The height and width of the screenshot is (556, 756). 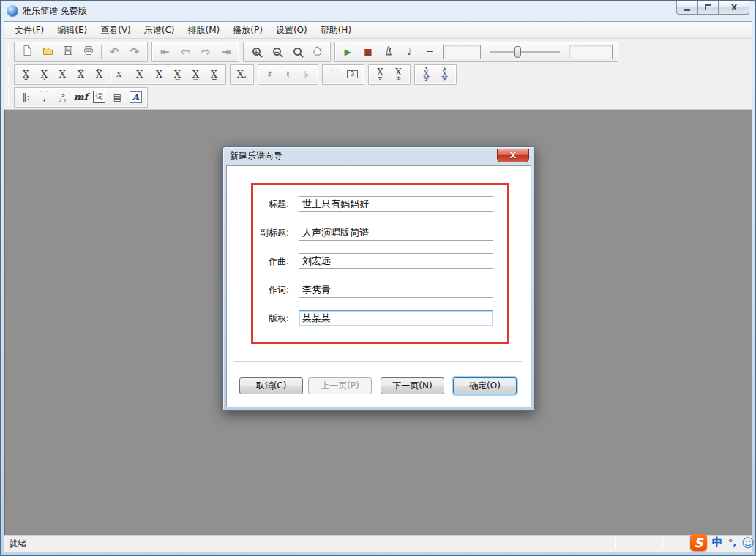 What do you see at coordinates (27, 52) in the screenshot?
I see `new-file-icon` at bounding box center [27, 52].